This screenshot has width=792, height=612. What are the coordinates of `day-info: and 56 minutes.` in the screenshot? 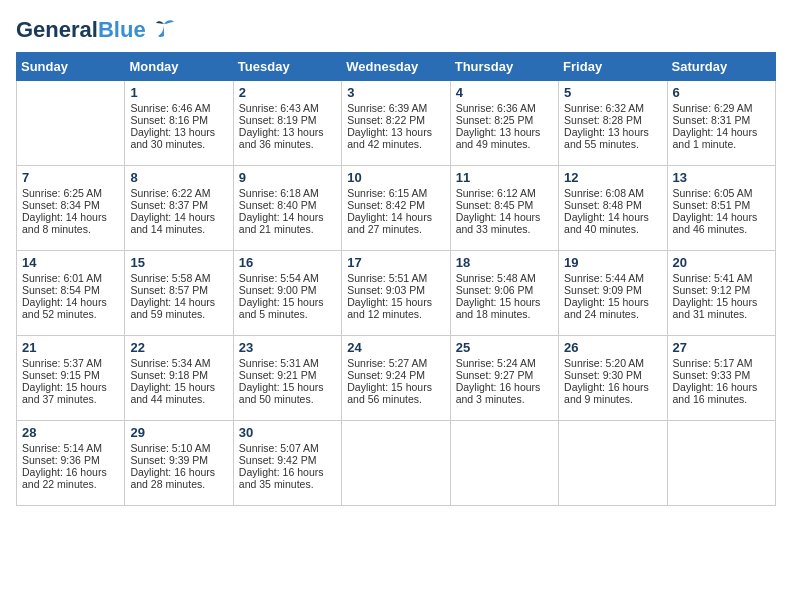 It's located at (396, 399).